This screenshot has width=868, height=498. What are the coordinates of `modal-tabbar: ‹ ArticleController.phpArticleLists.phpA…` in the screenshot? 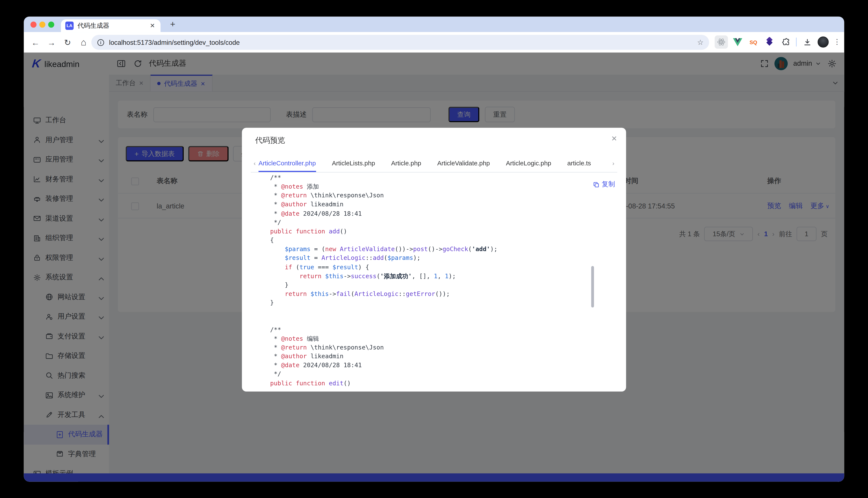 It's located at (434, 163).